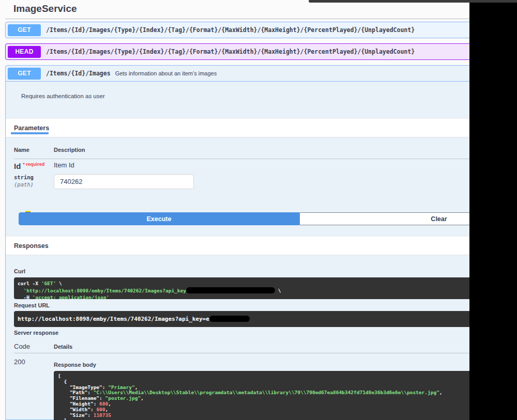 The image size is (517, 420). What do you see at coordinates (36, 333) in the screenshot?
I see `server-response-label: Server response` at bounding box center [36, 333].